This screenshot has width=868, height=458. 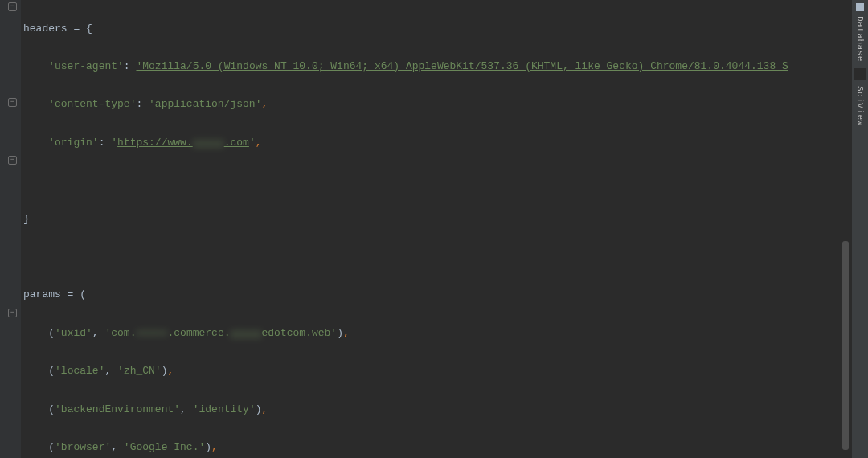 I want to click on string-value: 'application/json', so click(x=205, y=104).